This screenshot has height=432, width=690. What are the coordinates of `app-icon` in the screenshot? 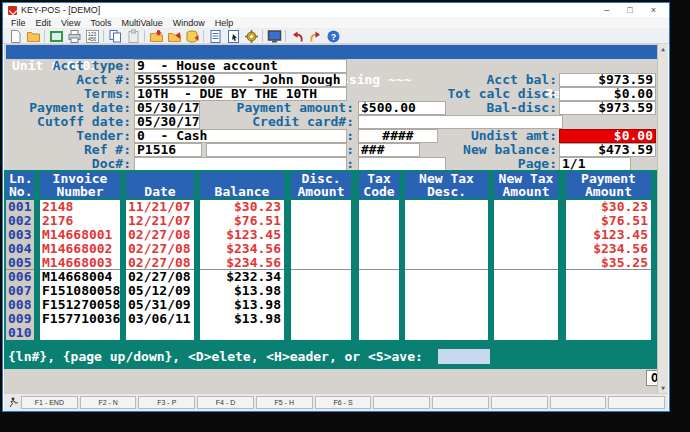 It's located at (12, 10).